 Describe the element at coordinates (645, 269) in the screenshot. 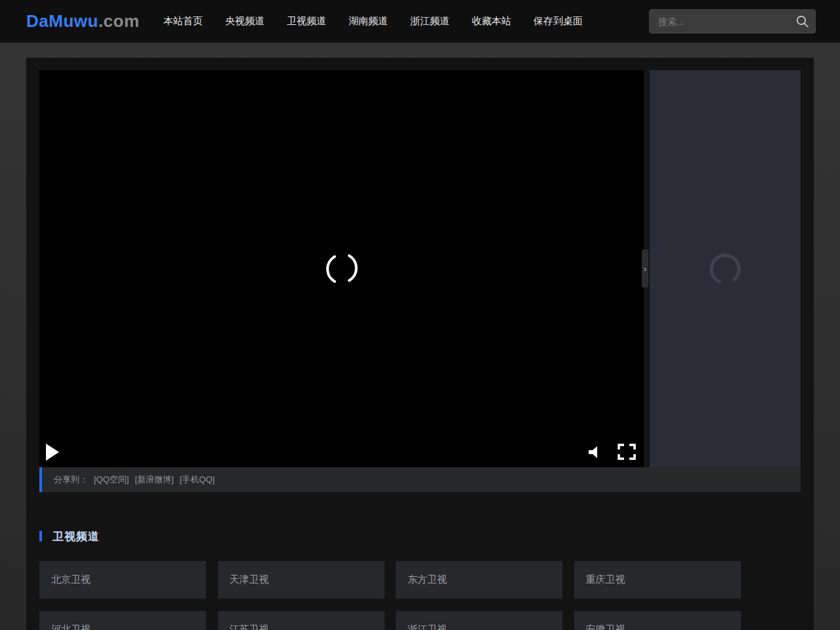

I see `chevron-right-icon: ›` at that location.